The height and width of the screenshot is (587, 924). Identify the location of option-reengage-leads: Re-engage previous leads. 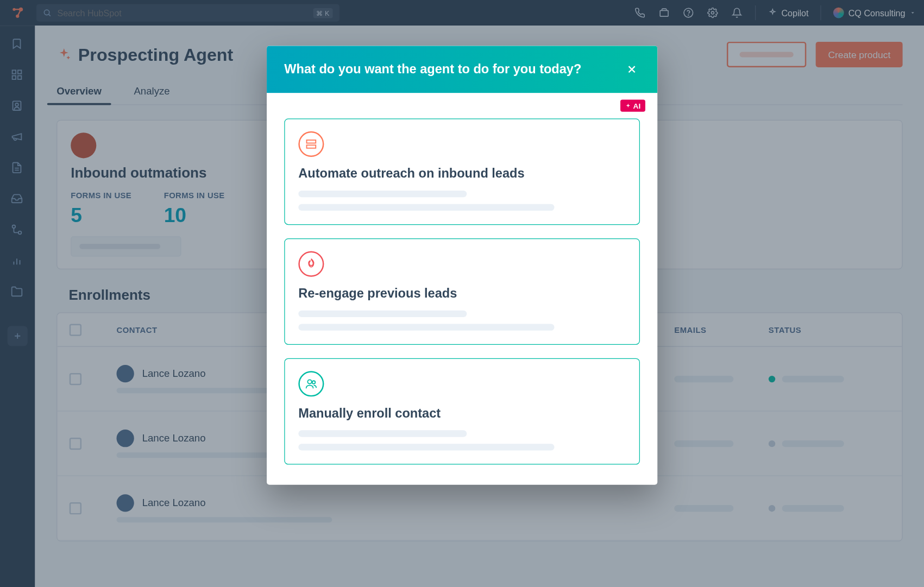
(462, 292).